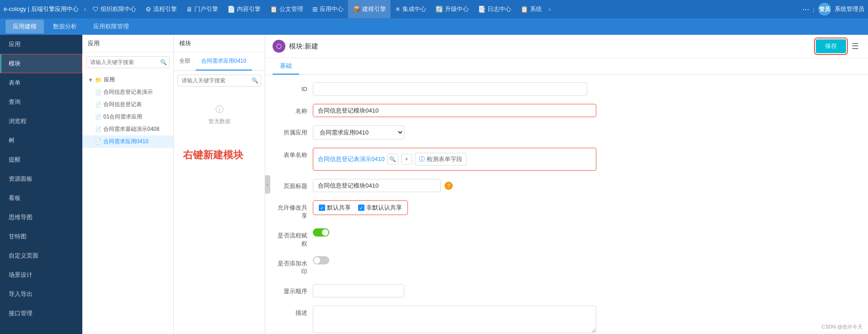 The width and height of the screenshot is (868, 334). What do you see at coordinates (422, 159) in the screenshot?
I see `detect-icon: ⓘ` at bounding box center [422, 159].